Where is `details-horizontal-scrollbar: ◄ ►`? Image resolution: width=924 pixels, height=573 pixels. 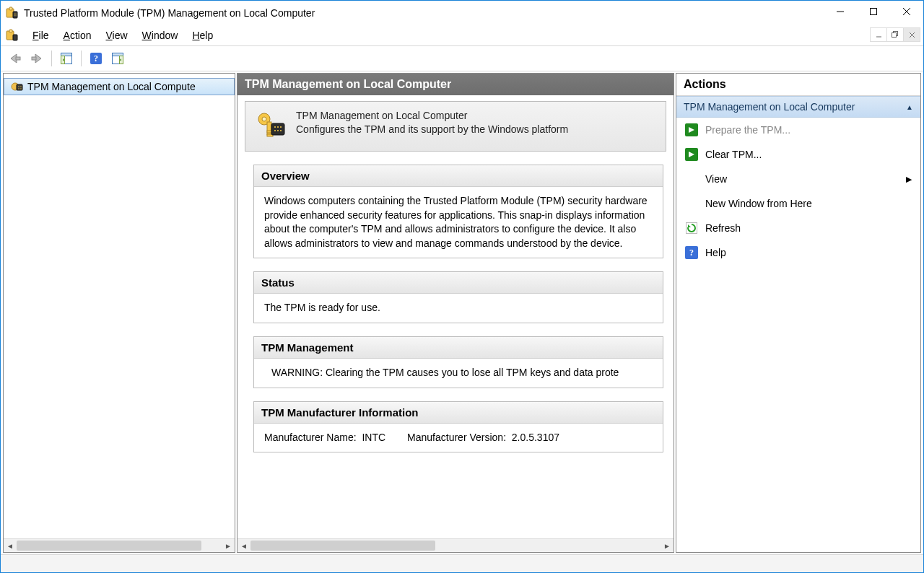
details-horizontal-scrollbar: ◄ ► is located at coordinates (456, 546).